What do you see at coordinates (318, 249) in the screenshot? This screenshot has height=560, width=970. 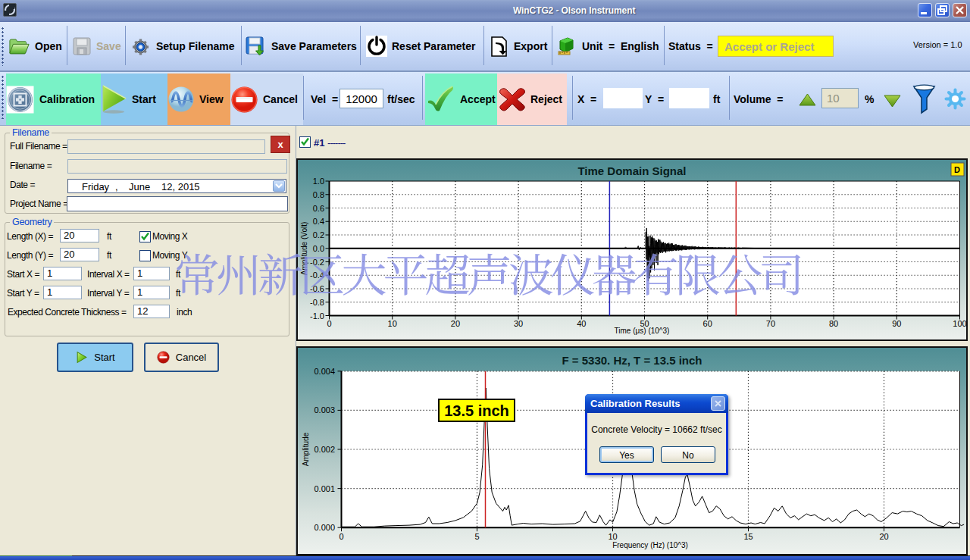 I see `svg-text: 0.0` at bounding box center [318, 249].